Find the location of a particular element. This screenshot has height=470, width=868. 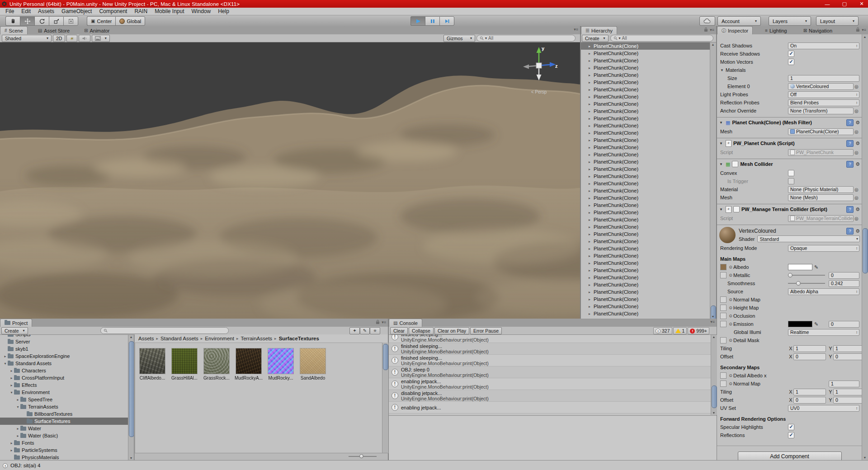

tree-item-skyb1: skyb1 is located at coordinates (64, 349).